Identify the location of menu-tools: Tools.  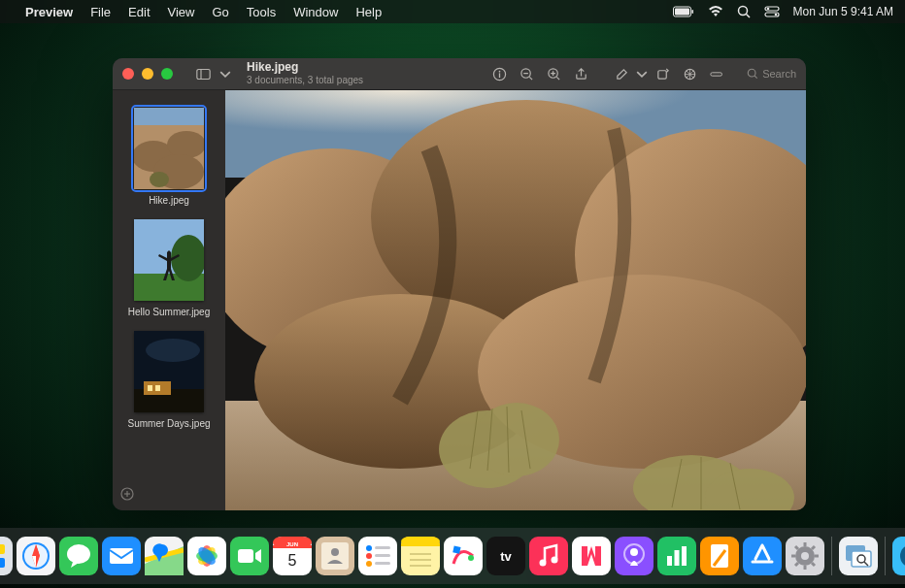
(261, 12).